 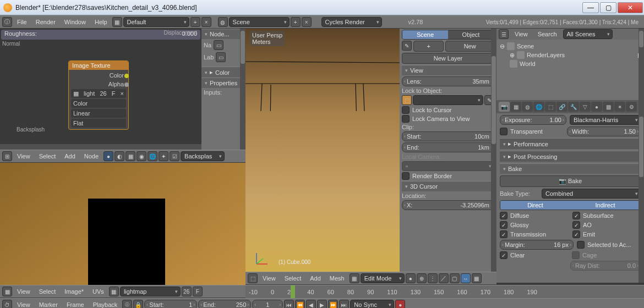 I want to click on color-space-dropdown: Color, so click(x=99, y=103).